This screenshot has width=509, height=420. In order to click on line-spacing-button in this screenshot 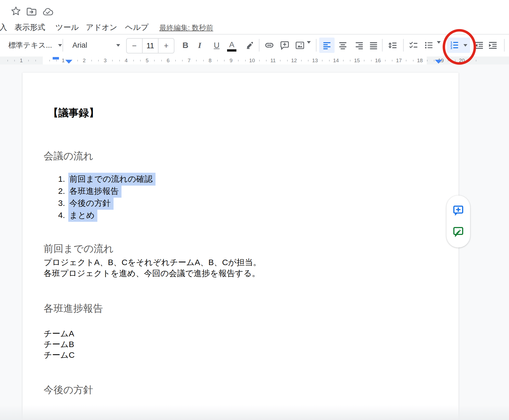, I will do `click(393, 45)`.